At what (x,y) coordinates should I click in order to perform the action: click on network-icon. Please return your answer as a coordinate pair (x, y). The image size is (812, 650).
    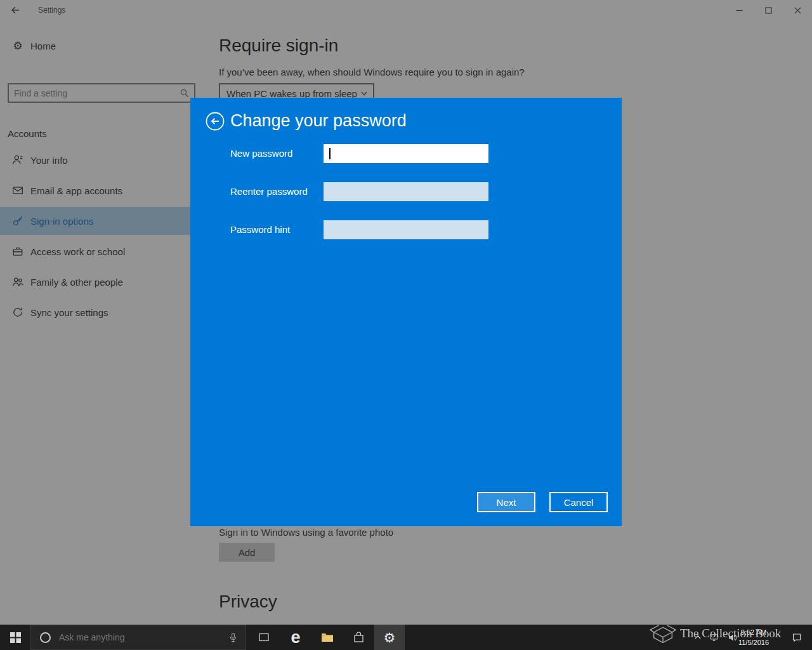
    Looking at the image, I should click on (714, 637).